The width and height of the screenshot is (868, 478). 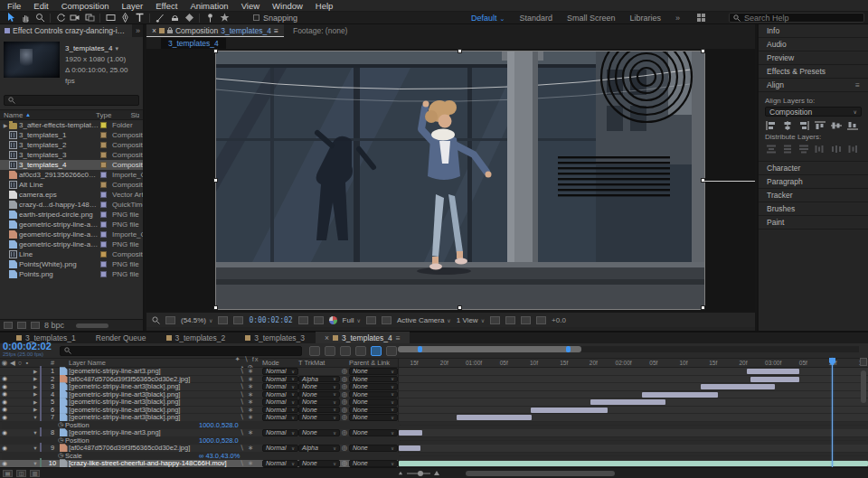 What do you see at coordinates (304, 320) in the screenshot?
I see `snapshot-camera-icon` at bounding box center [304, 320].